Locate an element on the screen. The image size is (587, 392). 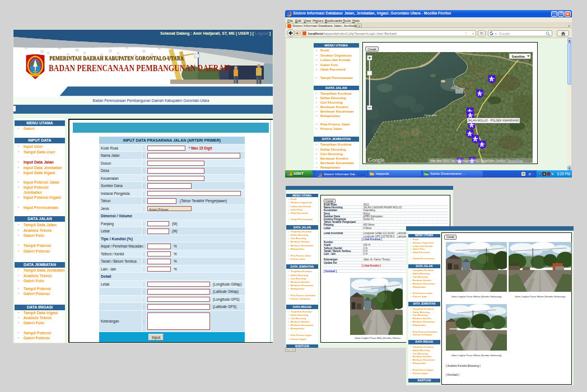
svg-text: Dutula Baol is located at coordinates (431, 115).